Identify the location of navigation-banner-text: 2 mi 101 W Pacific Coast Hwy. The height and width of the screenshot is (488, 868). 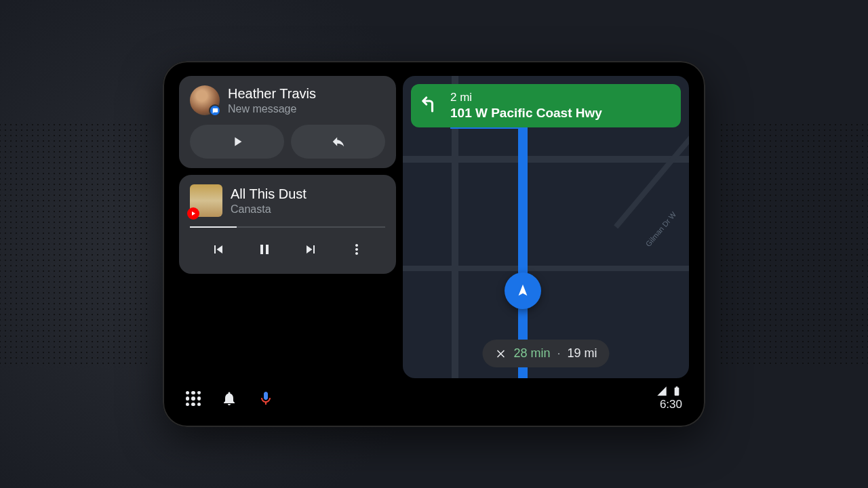
(526, 106).